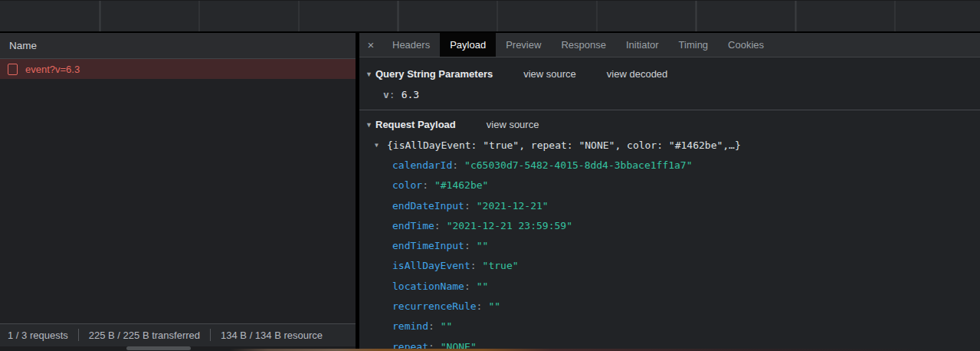 The image size is (980, 351). What do you see at coordinates (670, 95) in the screenshot?
I see `query-param-row: v:6.3` at bounding box center [670, 95].